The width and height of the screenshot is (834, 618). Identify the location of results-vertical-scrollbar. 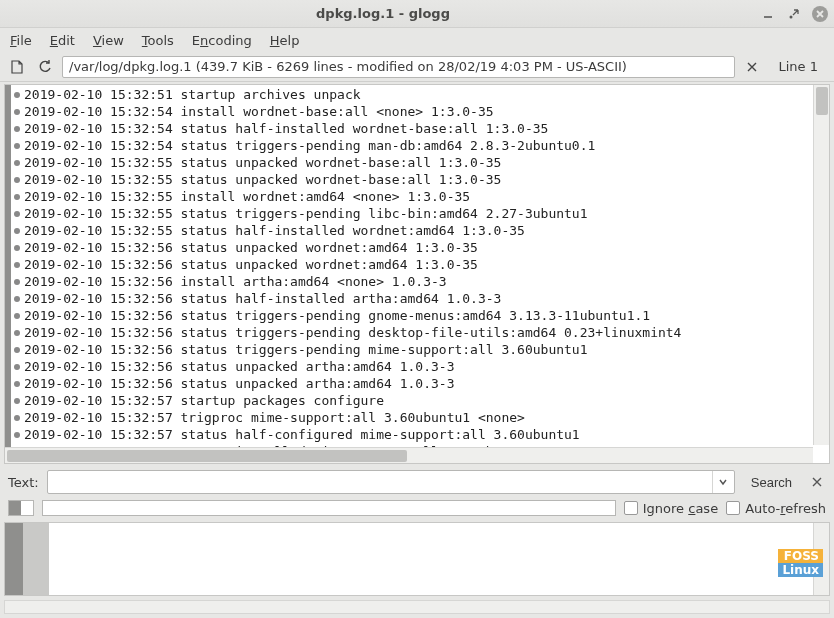
(821, 559).